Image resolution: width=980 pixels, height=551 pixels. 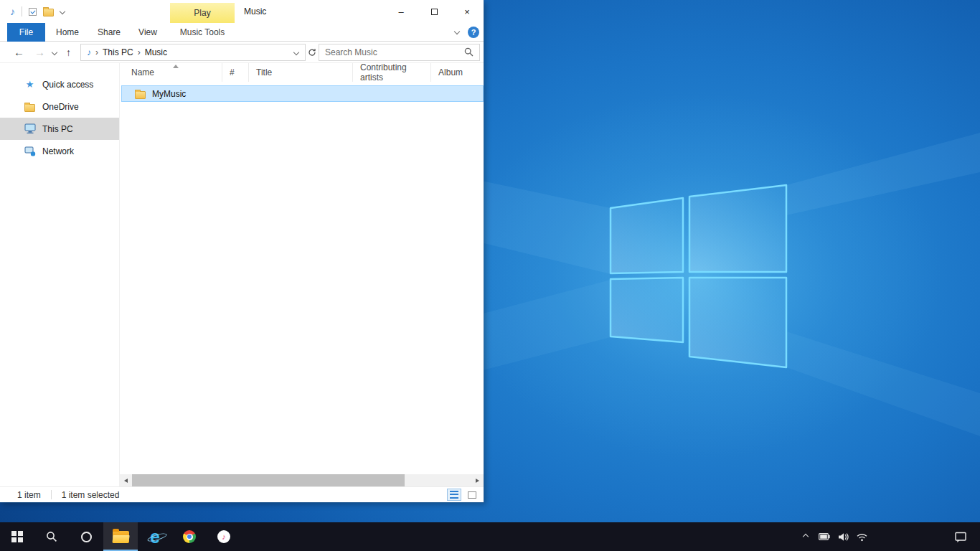 What do you see at coordinates (301, 74) in the screenshot?
I see `column-headers: Name # Title Contributing artists Album` at bounding box center [301, 74].